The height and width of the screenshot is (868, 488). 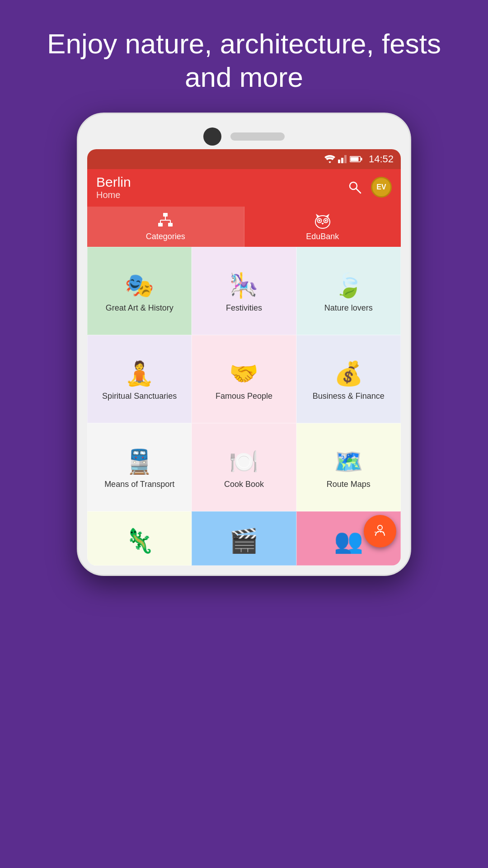 What do you see at coordinates (244, 159) in the screenshot?
I see `status-bar: 14:52` at bounding box center [244, 159].